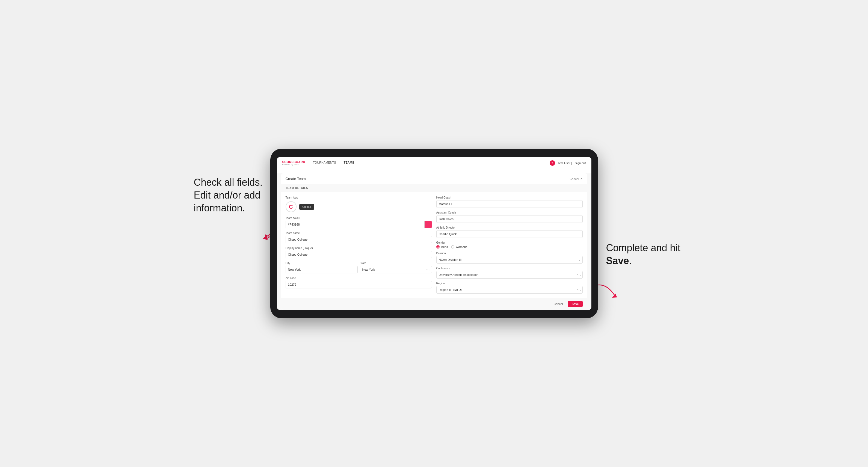 The height and width of the screenshot is (467, 868). I want to click on nav-links: TOURNAMENTS TEAMS, so click(334, 163).